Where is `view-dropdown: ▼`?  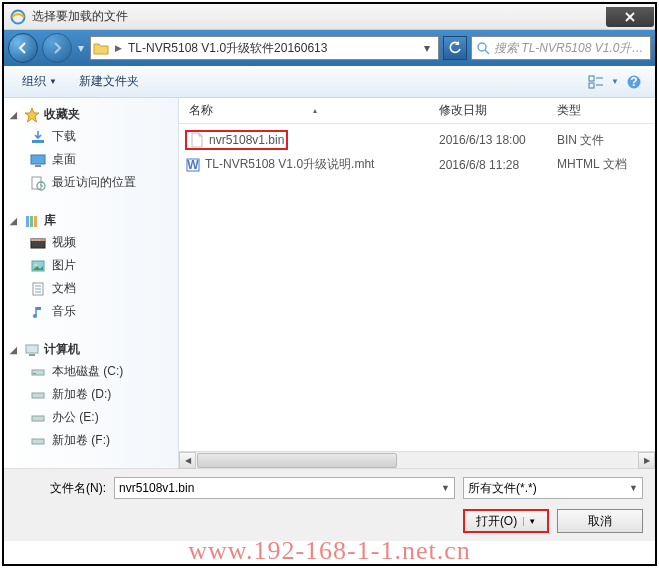 view-dropdown: ▼ is located at coordinates (615, 82).